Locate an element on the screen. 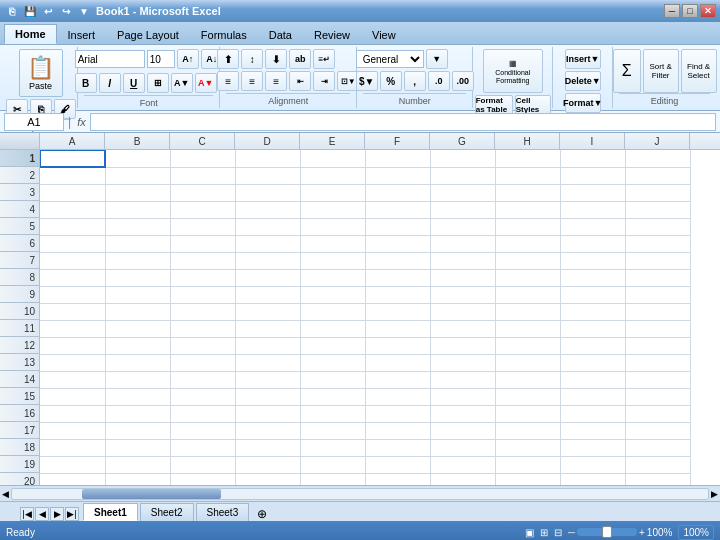 The height and width of the screenshot is (540, 720). quick-access-more: ▼ is located at coordinates (84, 11).